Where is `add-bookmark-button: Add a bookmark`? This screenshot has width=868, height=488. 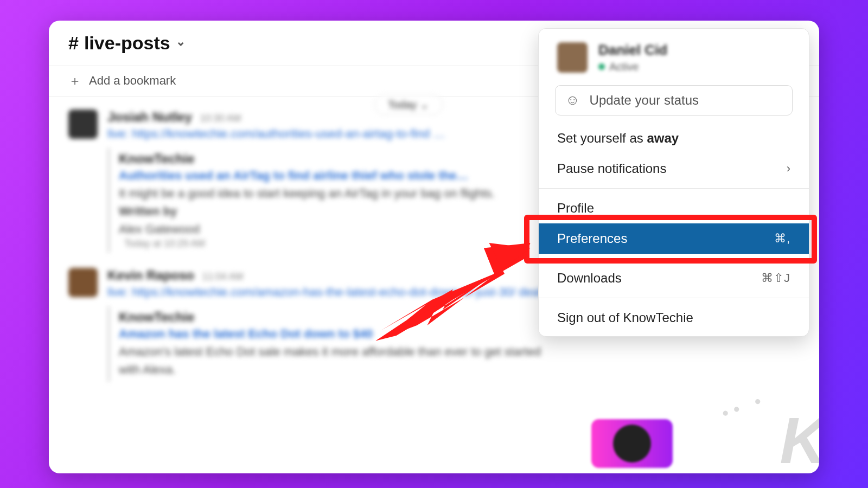 add-bookmark-button: Add a bookmark is located at coordinates (132, 81).